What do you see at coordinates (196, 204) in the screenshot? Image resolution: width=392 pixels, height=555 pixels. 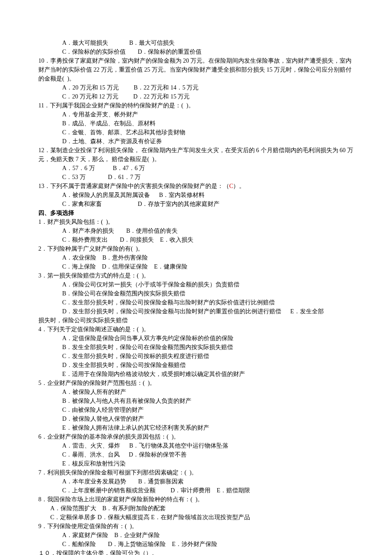 I see `q13-opt-line2: C．家禽和家畜 D．存放于室内的其他家庭财产` at bounding box center [196, 204].